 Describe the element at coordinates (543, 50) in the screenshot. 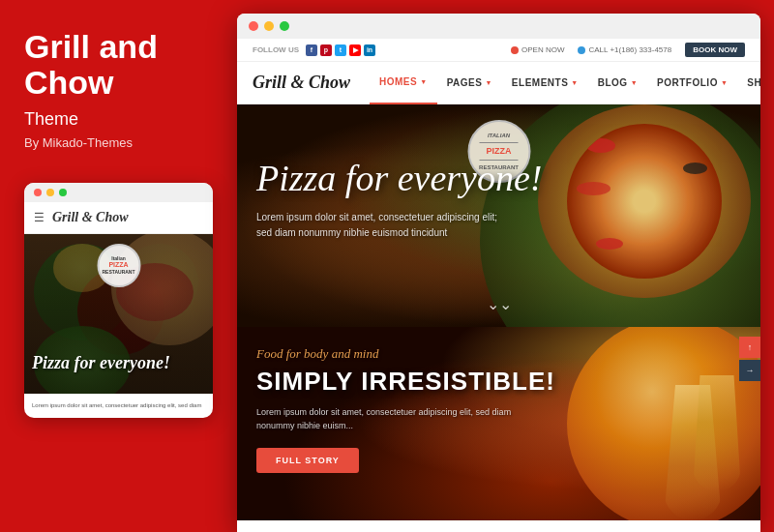

I see `open-now-text: OPEN NOW` at that location.